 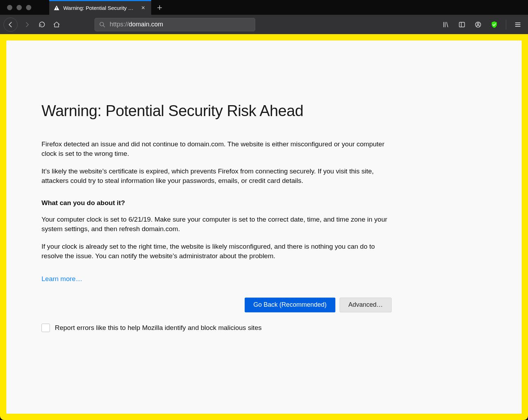 What do you see at coordinates (217, 203) in the screenshot?
I see `what-can-you-do-heading: What can you do about it?` at bounding box center [217, 203].